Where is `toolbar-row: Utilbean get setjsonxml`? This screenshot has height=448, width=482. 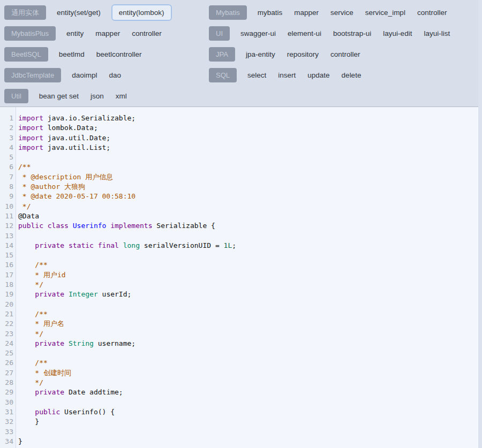
toolbar-row: Utilbean get setjsonxml is located at coordinates (88, 96).